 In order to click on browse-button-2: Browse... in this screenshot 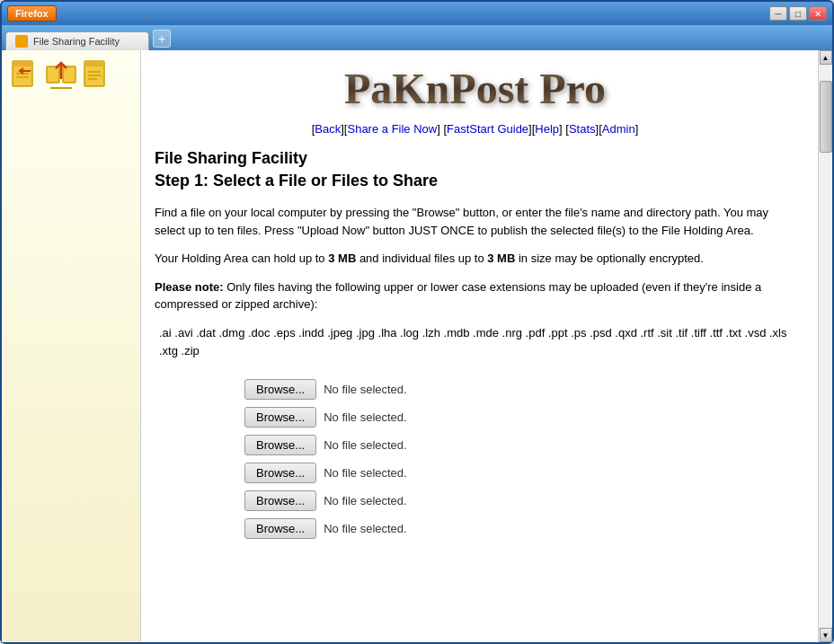, I will do `click(280, 417)`.